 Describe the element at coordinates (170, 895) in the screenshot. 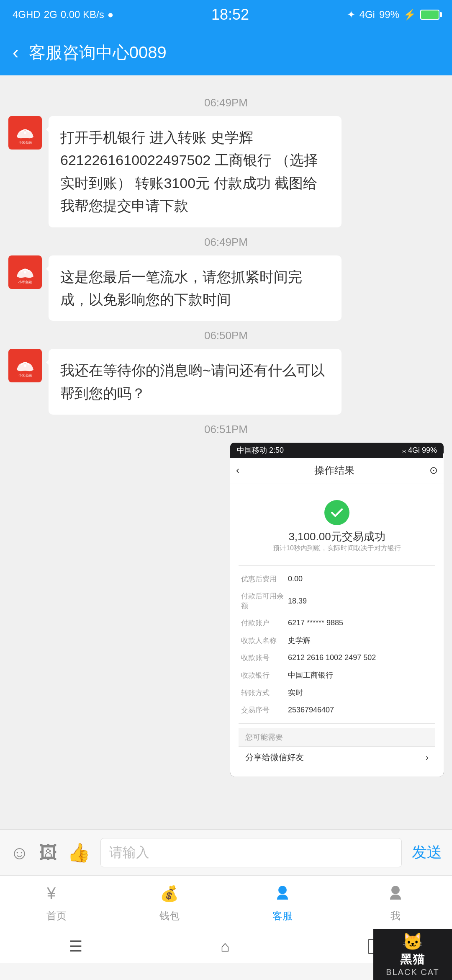

I see `wallet-icon: 💰` at that location.